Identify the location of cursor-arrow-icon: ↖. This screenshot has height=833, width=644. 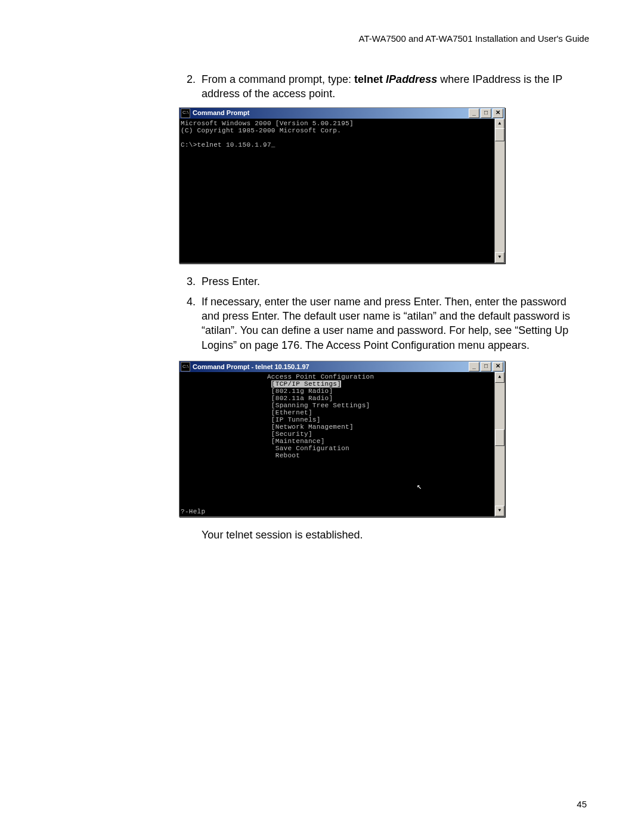
(420, 487).